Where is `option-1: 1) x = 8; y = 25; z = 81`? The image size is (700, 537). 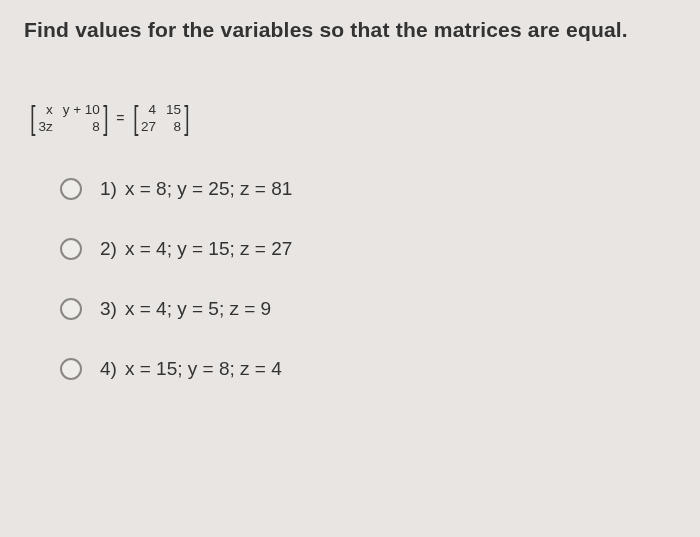
option-1: 1) x = 8; y = 25; z = 81 is located at coordinates (368, 189).